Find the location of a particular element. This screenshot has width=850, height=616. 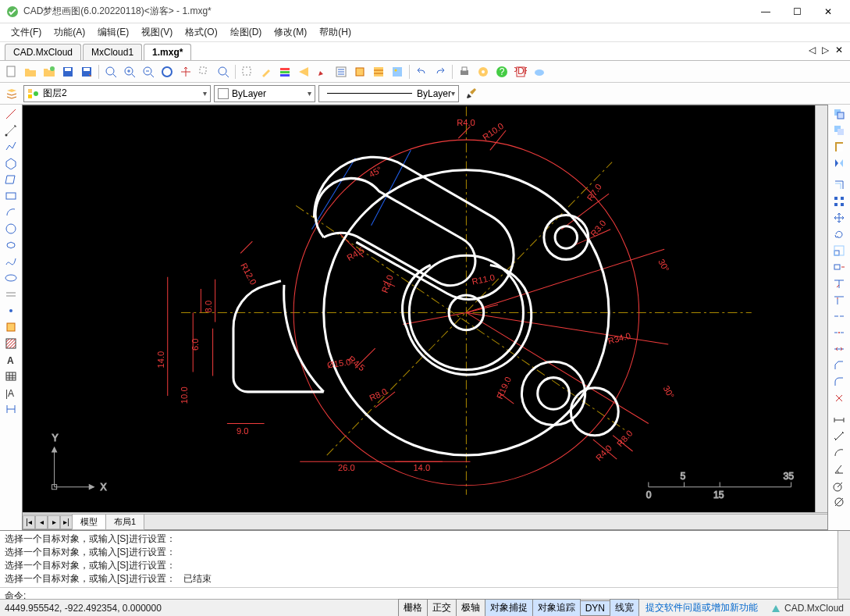

canvas-scroll-v is located at coordinates (821, 309).